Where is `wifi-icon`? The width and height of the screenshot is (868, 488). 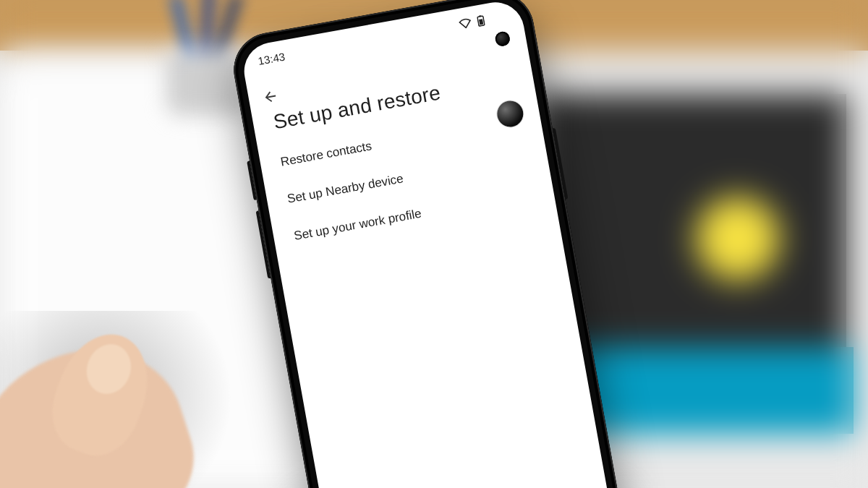
wifi-icon is located at coordinates (465, 23).